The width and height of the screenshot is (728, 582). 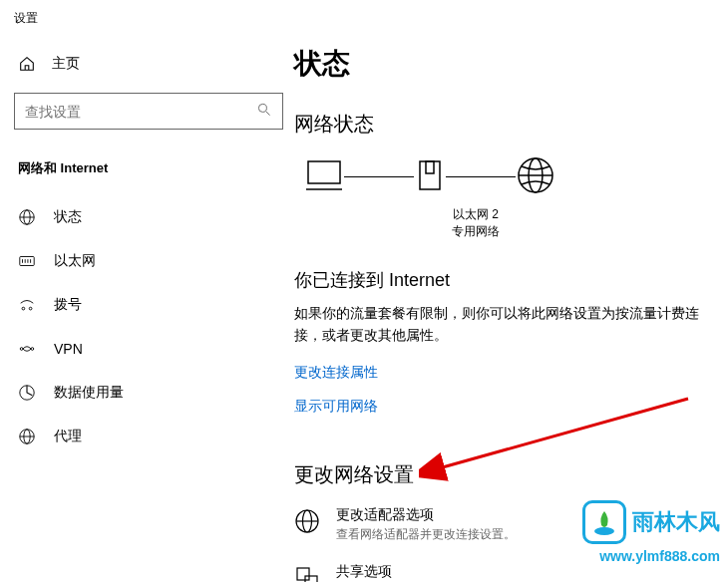 I want to click on page-title: 状态, so click(x=511, y=64).